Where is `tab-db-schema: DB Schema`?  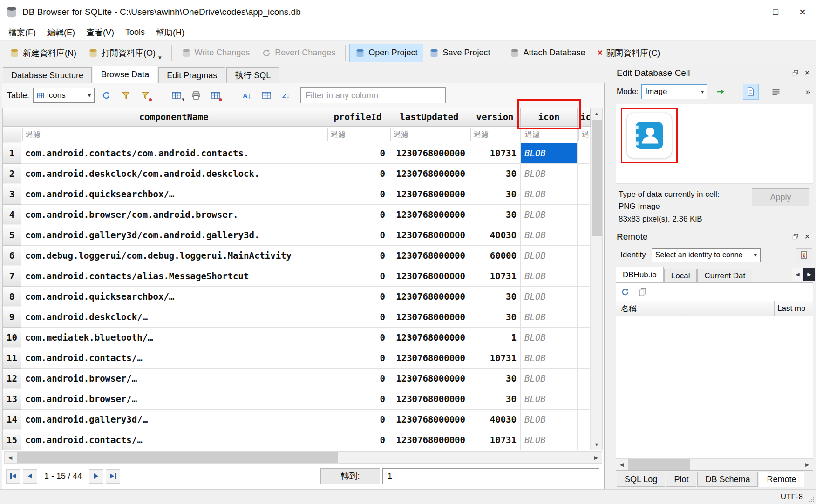
tab-db-schema: DB Schema is located at coordinates (728, 479).